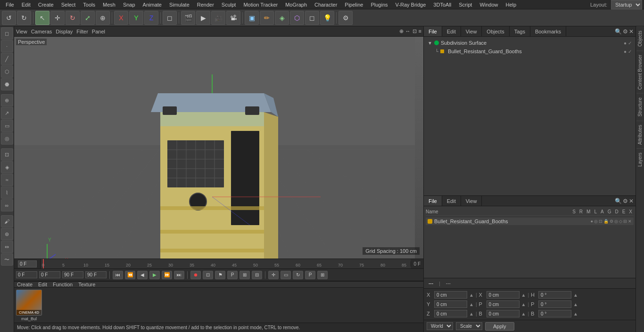 This screenshot has width=644, height=332. I want to click on coord-x-pos, so click(451, 295).